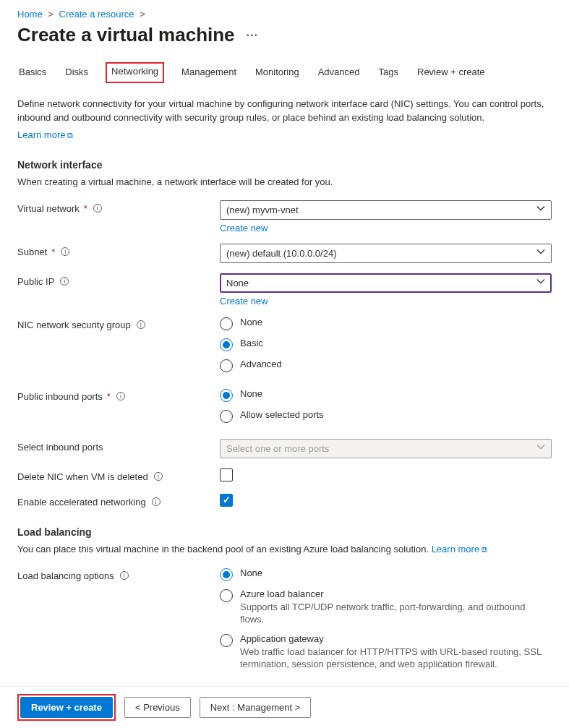 The width and height of the screenshot is (569, 728). I want to click on create-new-vnet-link: Create new, so click(386, 228).